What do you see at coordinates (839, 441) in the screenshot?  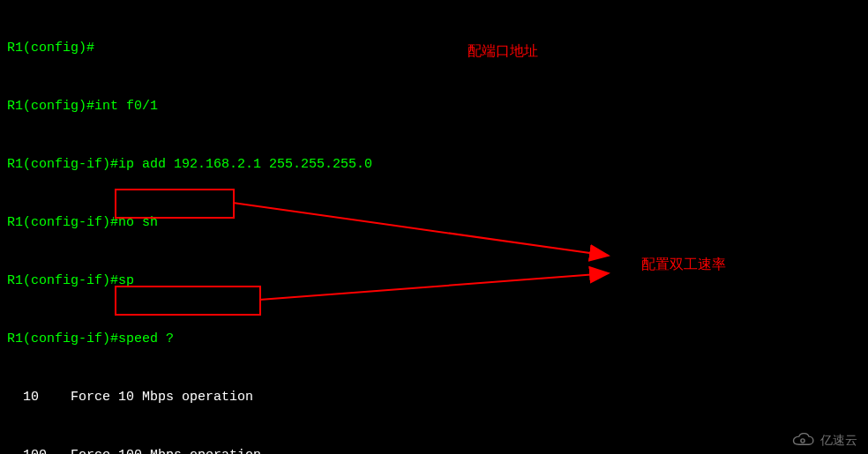 I see `watermark-text: 亿速云` at bounding box center [839, 441].